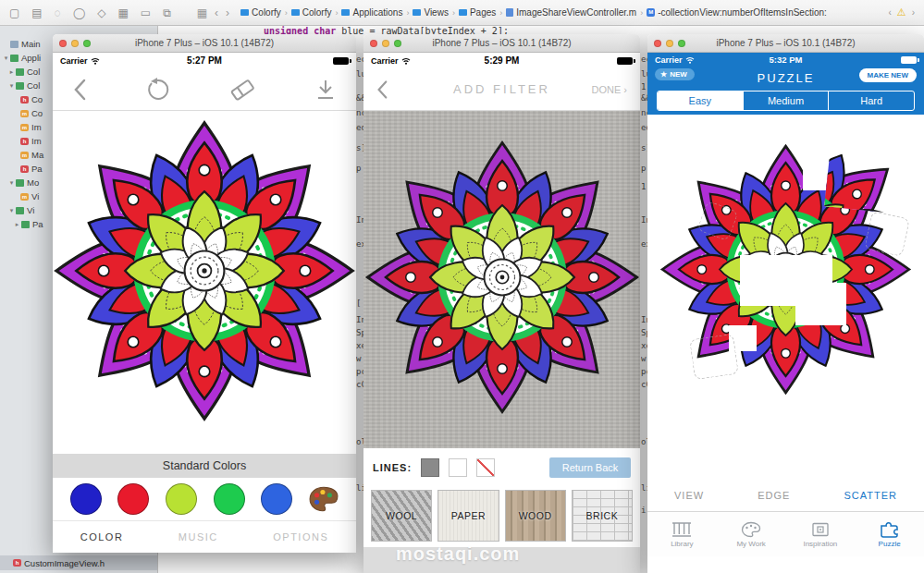 The width and height of the screenshot is (924, 573). I want to click on code-fragment-column: eclu &&nc eds] pIn ex[ InSp xew pccC oll…, so click(360, 303).